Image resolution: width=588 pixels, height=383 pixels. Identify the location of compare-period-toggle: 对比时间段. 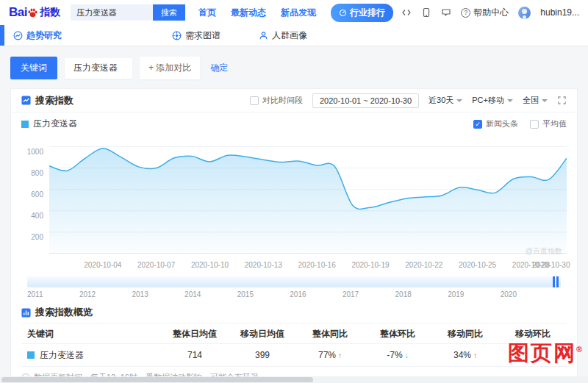
(276, 100).